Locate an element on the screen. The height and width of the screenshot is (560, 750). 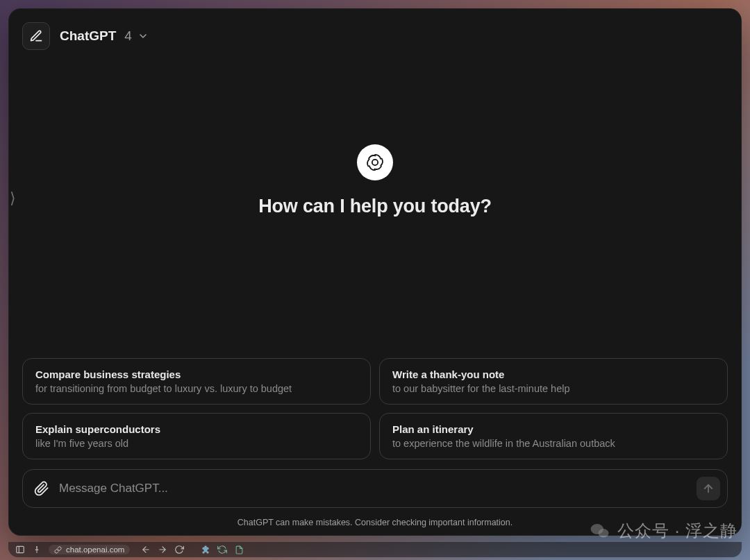
hero-heading: How can I help you today? is located at coordinates (375, 207).